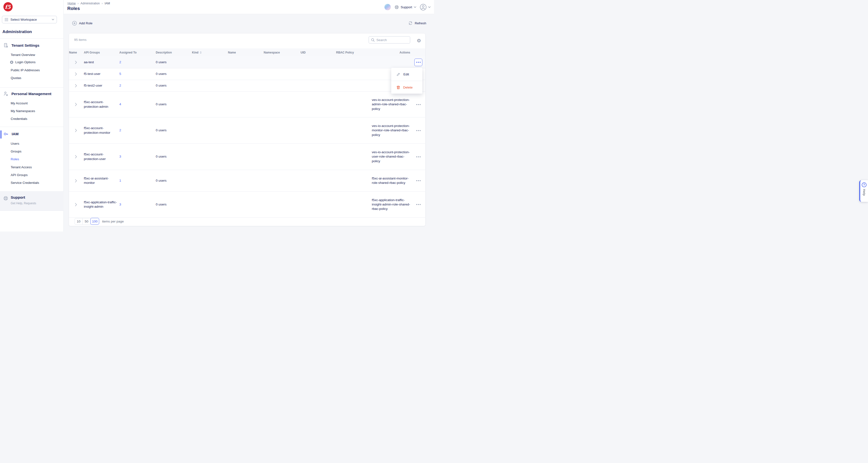 The image size is (868, 463). I want to click on breadcrumb-home: Home, so click(71, 3).